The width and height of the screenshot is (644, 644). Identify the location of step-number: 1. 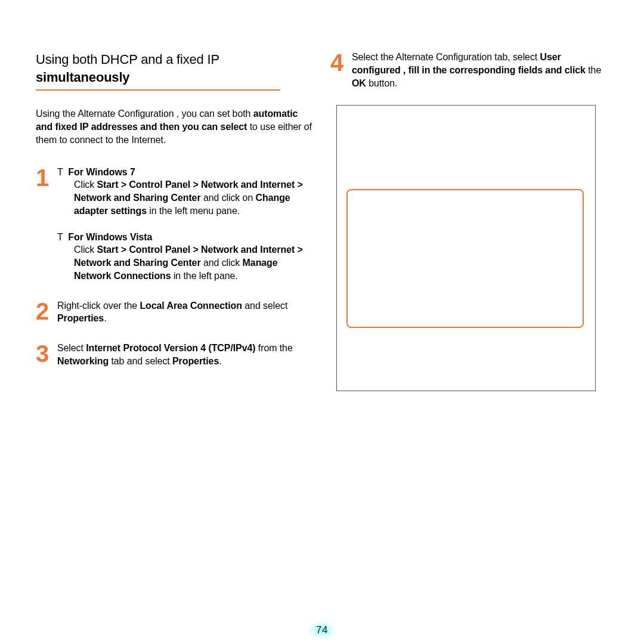
(47, 178).